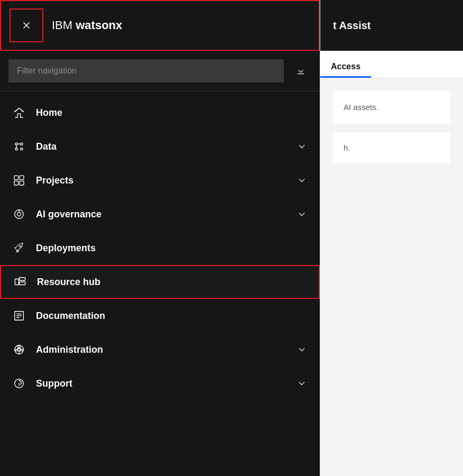  I want to click on panel-header: t Assist, so click(392, 25).